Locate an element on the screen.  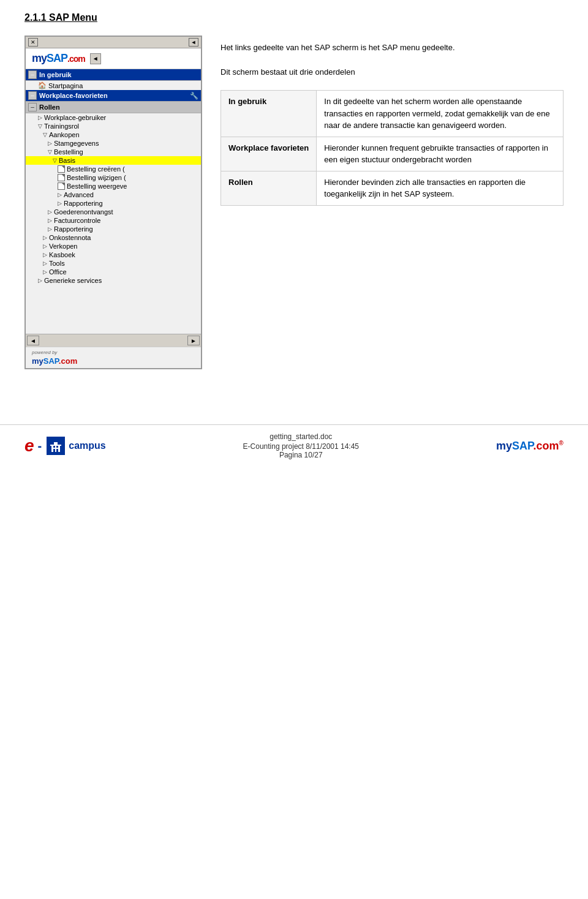
arrow-right-icon-8: ▷ is located at coordinates (45, 238).